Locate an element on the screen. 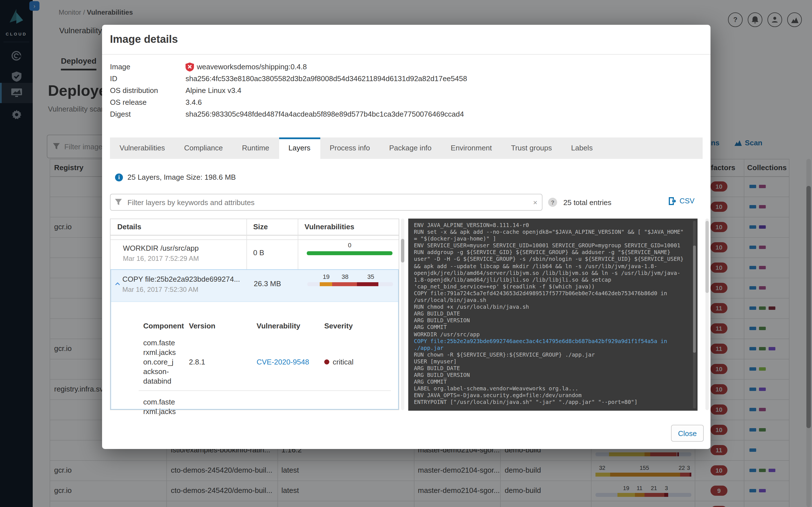 The width and height of the screenshot is (812, 507). field-value: sha256:4fc533e8180ac3805582d3b2a9f8008d5… is located at coordinates (326, 78).